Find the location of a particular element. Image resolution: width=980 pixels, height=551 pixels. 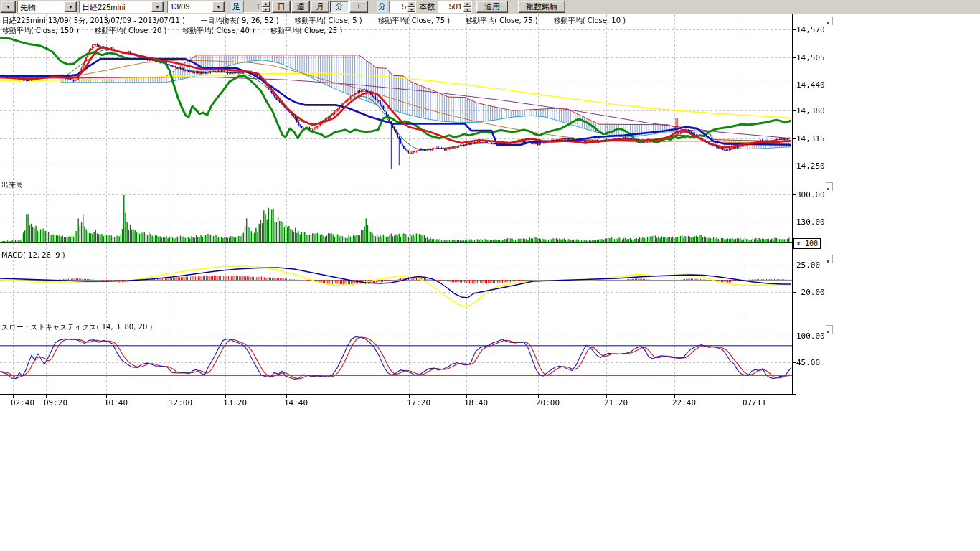

multi-symbol-button: 複数銘柄 is located at coordinates (542, 7).